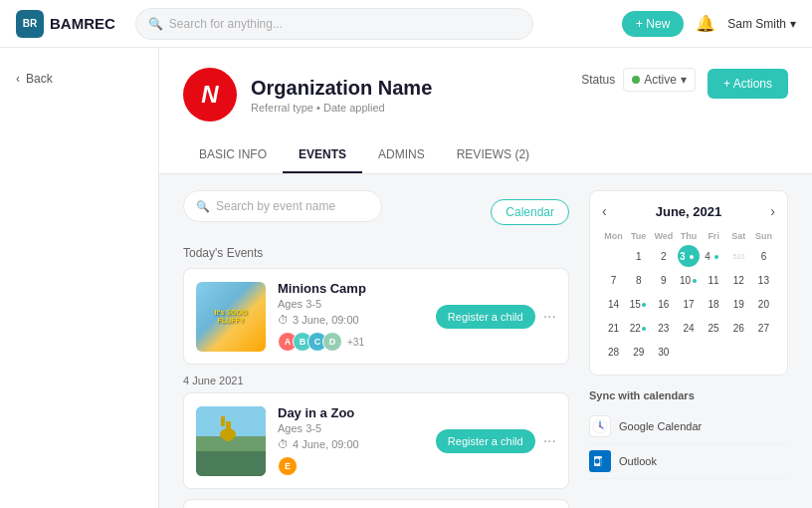 The image size is (812, 508). Describe the element at coordinates (529, 212) in the screenshot. I see `calendar-view-button: Calendar` at that location.